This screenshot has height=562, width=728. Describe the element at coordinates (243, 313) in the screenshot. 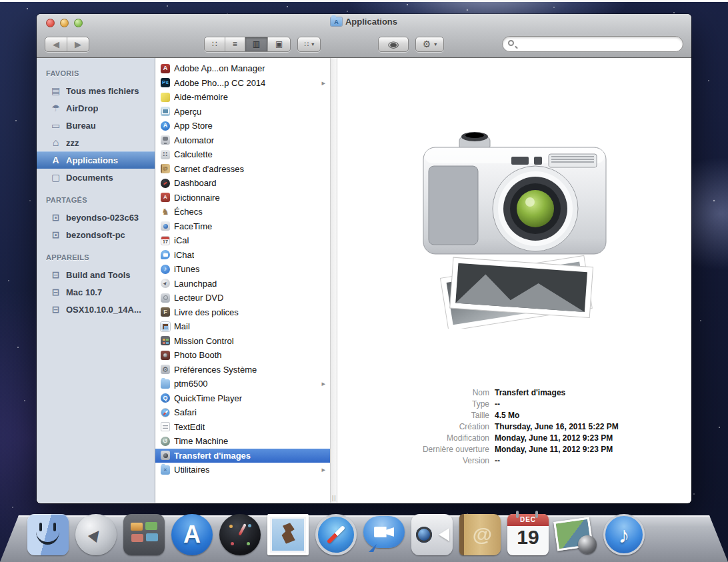

I see `list-item: Livre des polices` at that location.